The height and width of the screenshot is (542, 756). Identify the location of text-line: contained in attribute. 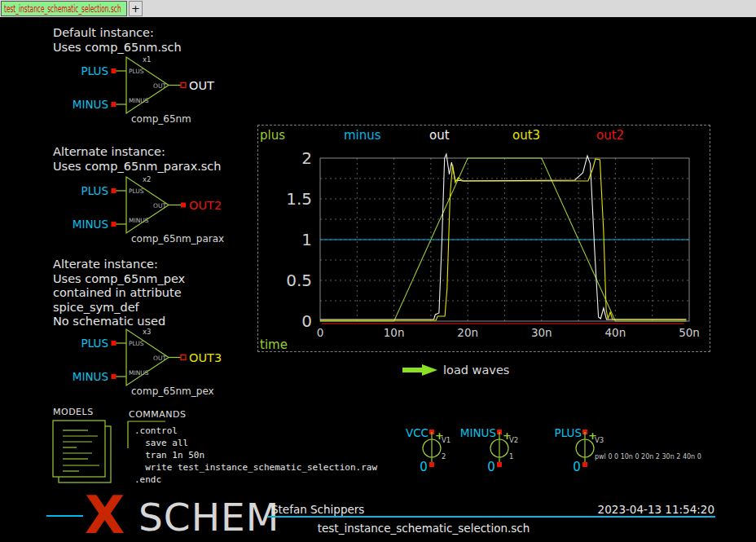
(119, 293).